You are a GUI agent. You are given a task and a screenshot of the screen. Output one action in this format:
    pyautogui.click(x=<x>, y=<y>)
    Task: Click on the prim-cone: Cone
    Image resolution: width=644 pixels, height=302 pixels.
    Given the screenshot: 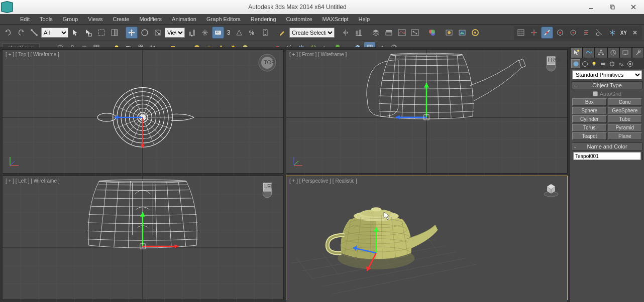 What is the action you would take?
    pyautogui.click(x=625, y=102)
    